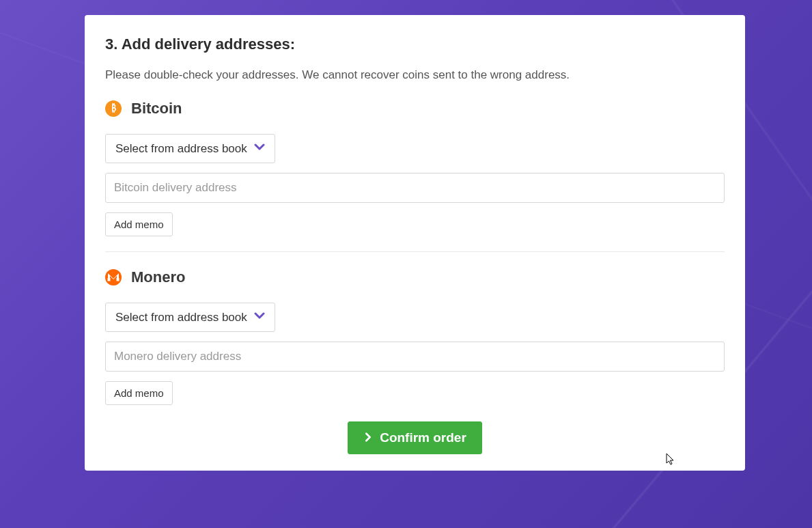 This screenshot has height=528, width=812. What do you see at coordinates (190, 317) in the screenshot?
I see `monero-address-book-select: Select from address book` at bounding box center [190, 317].